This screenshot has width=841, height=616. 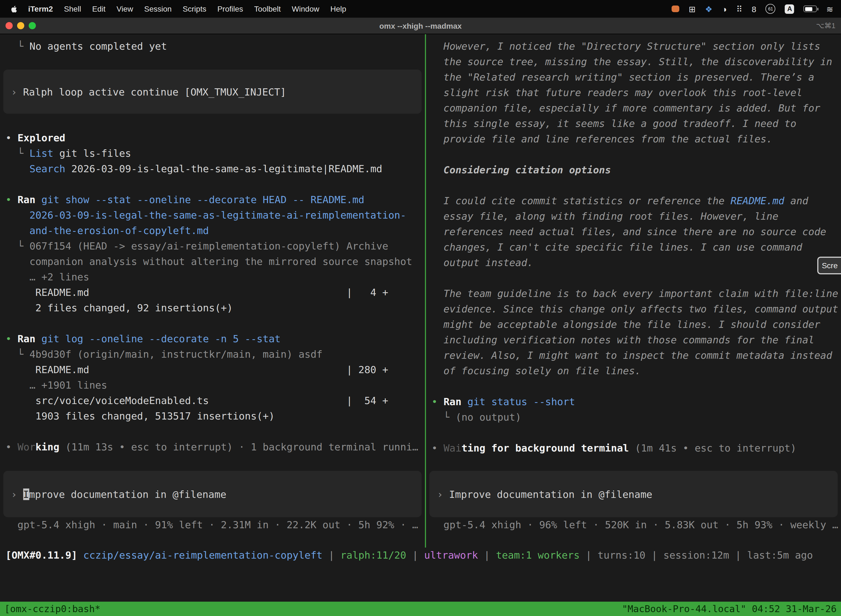 What do you see at coordinates (92, 153) in the screenshot?
I see `text-segment: git ls-files` at bounding box center [92, 153].